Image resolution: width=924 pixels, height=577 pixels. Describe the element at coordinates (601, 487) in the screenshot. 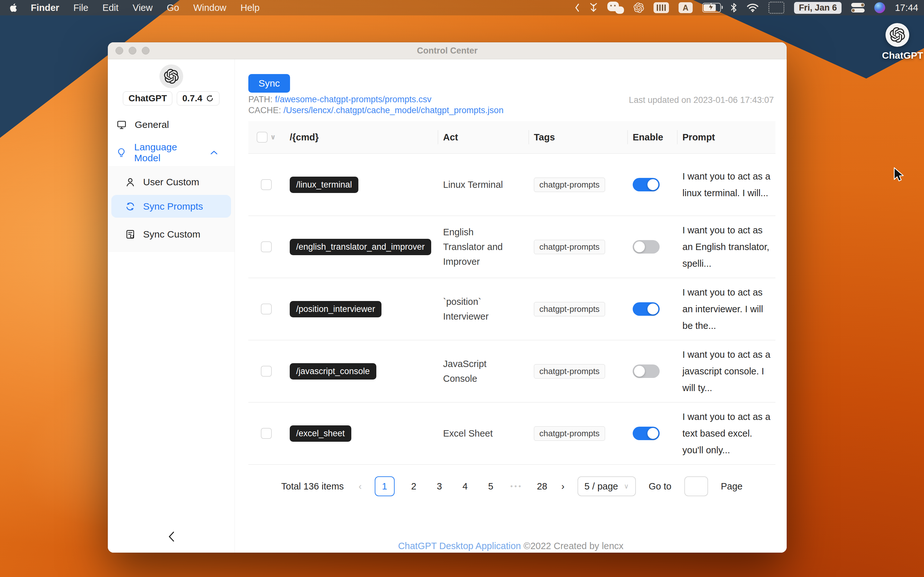

I see `page-size-value: 5 / page` at that location.